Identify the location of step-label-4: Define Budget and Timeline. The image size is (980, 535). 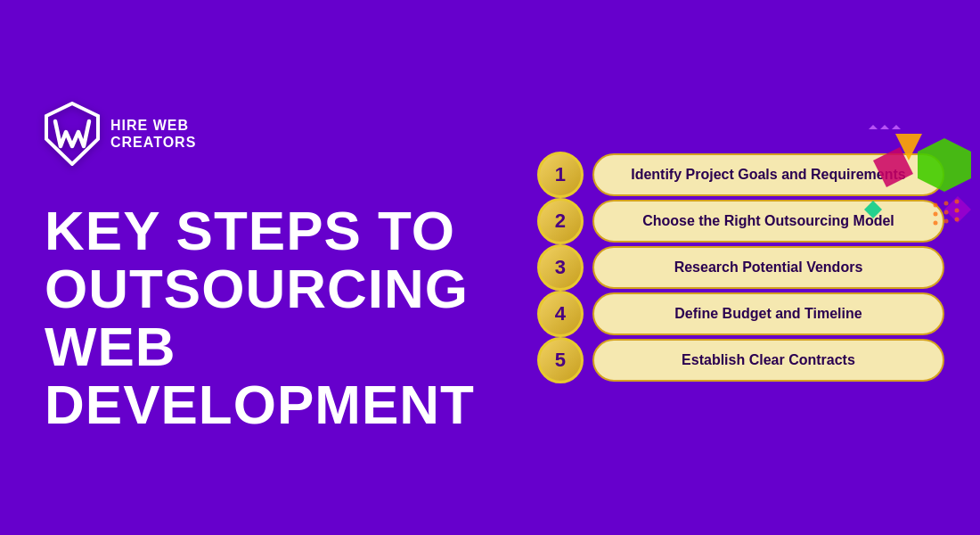
(768, 314).